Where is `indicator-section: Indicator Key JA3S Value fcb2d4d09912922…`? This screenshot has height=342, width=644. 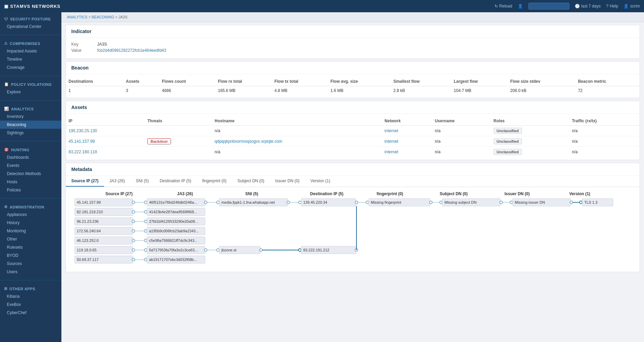
indicator-section: Indicator Key JA3S Value fcb2d4d09912922… is located at coordinates (353, 42).